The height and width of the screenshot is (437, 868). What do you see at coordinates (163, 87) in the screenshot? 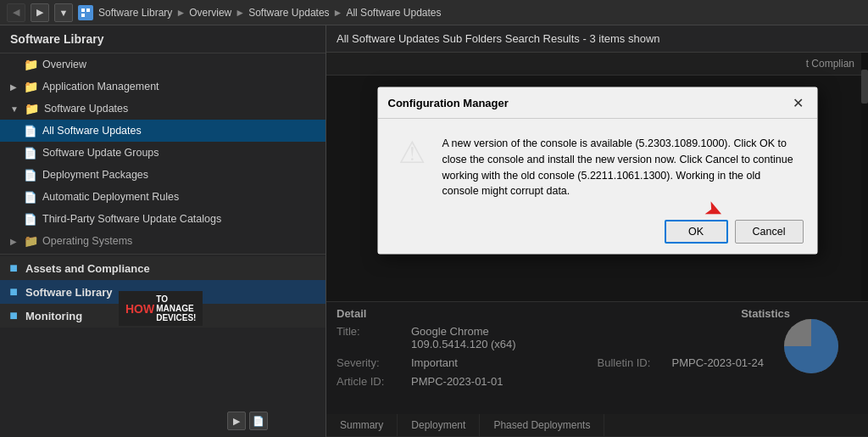
I see `sidebar-item-app-management: ▶ 📁 Application Management` at bounding box center [163, 87].